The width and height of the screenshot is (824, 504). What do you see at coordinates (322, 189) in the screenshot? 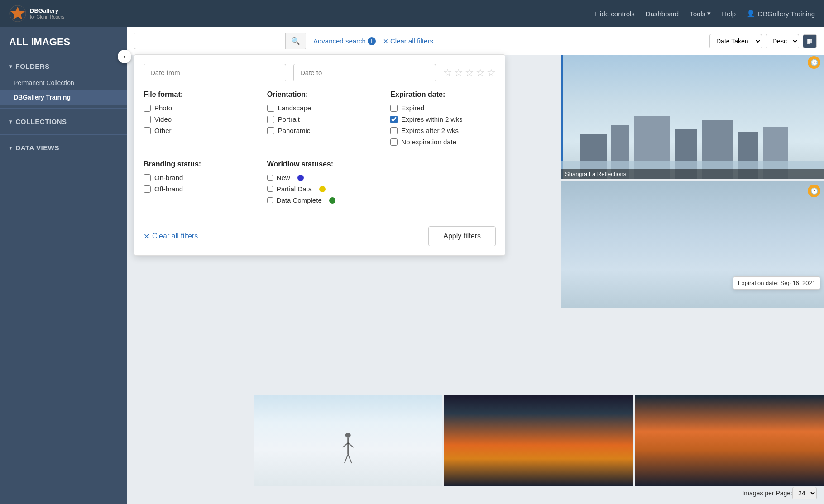
I see `partial-status-dot` at bounding box center [322, 189].